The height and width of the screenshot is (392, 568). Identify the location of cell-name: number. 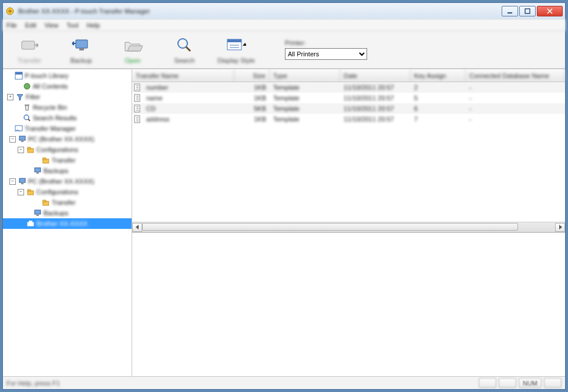
(189, 87).